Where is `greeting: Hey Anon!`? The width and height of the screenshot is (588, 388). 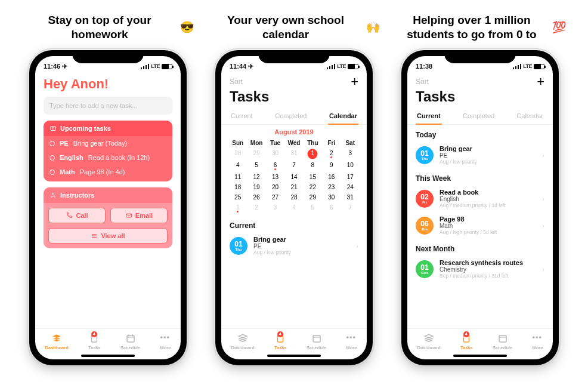 greeting: Hey Anon! is located at coordinates (108, 85).